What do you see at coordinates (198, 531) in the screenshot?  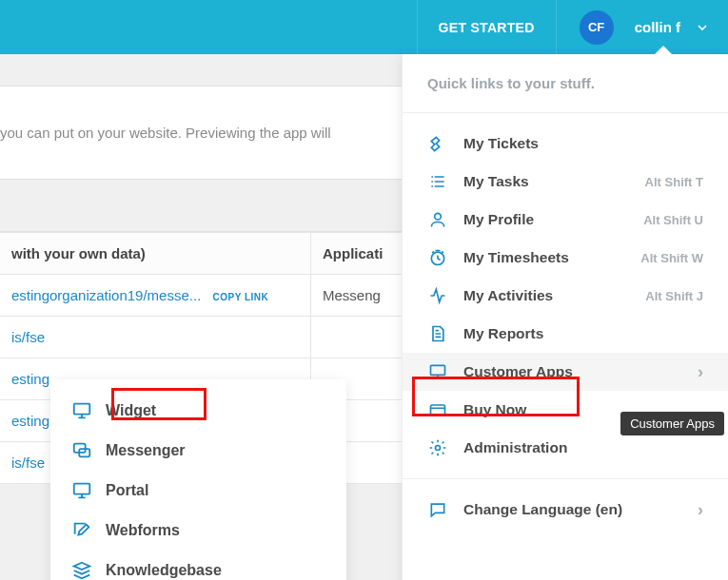 I see `popover-item-webforms: Webforms` at bounding box center [198, 531].